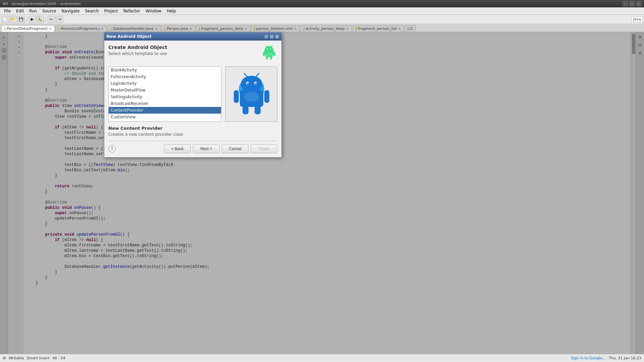 The image size is (644, 362). What do you see at coordinates (410, 28) in the screenshot?
I see `tab-extra: ▷2` at bounding box center [410, 28].